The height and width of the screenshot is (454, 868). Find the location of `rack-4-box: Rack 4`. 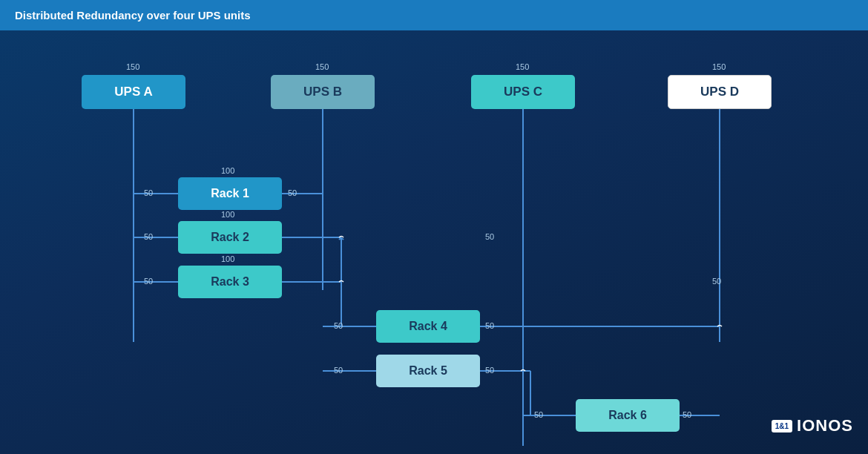

rack-4-box: Rack 4 is located at coordinates (428, 326).